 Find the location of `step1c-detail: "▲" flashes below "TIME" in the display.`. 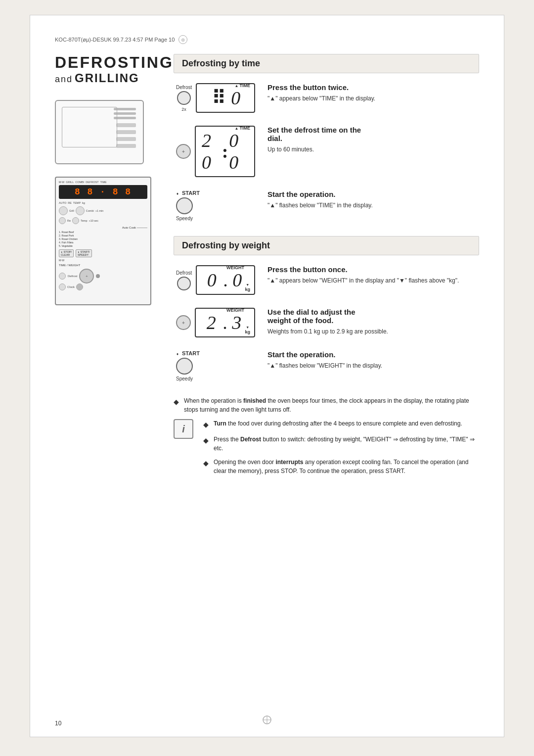

step1c-detail: "▲" flashes below "TIME" in the display. is located at coordinates (373, 205).